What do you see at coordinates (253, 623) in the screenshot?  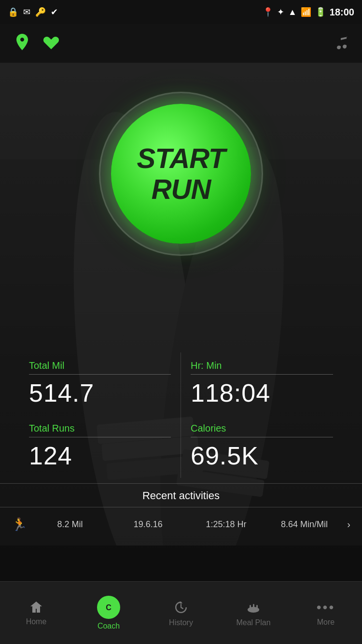 I see `nav-label-meal-plan: Meal Plan` at bounding box center [253, 623].